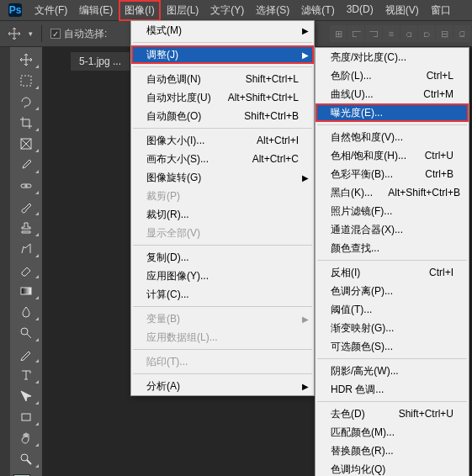  Describe the element at coordinates (427, 34) in the screenshot. I see `align-icon: ⫐` at that location.